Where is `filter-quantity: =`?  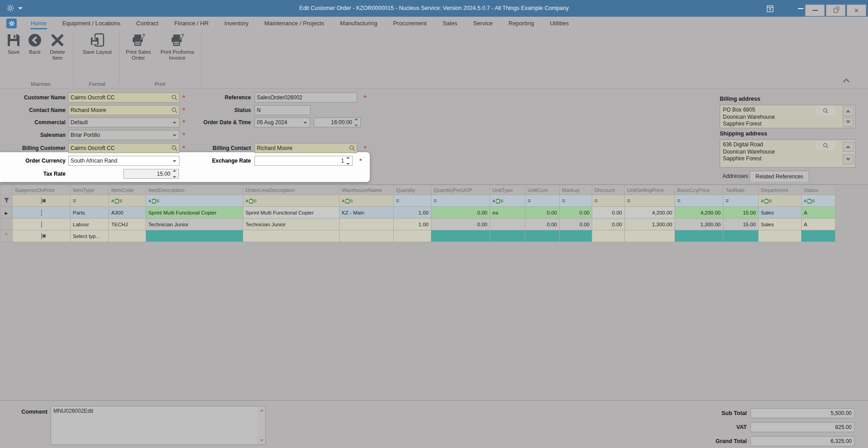
filter-quantity: = is located at coordinates (412, 201).